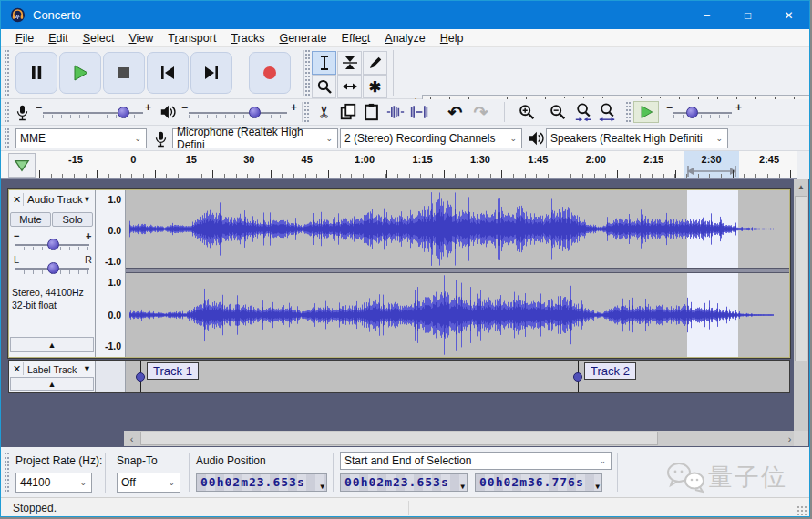  What do you see at coordinates (52, 384) in the screenshot?
I see `label-track-collapse-button: ▲` at bounding box center [52, 384].